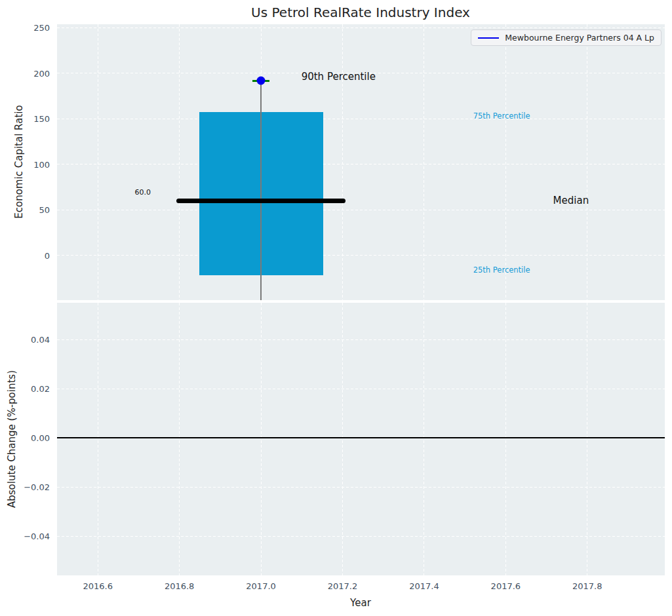 Image resolution: width=672 pixels, height=616 pixels. Describe the element at coordinates (27, 119) in the screenshot. I see `y-tick-label: 150` at that location.